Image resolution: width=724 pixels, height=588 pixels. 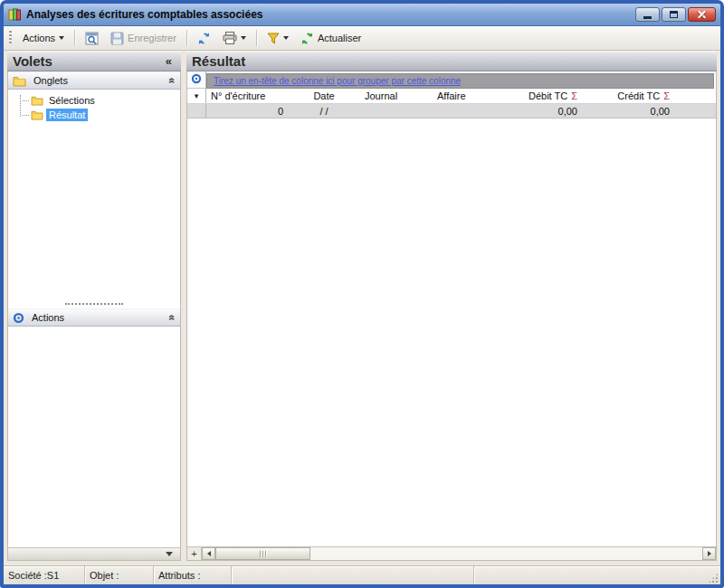 What do you see at coordinates (247, 96) in the screenshot?
I see `column-header-numero-ecriture: N° d'écriture` at bounding box center [247, 96].